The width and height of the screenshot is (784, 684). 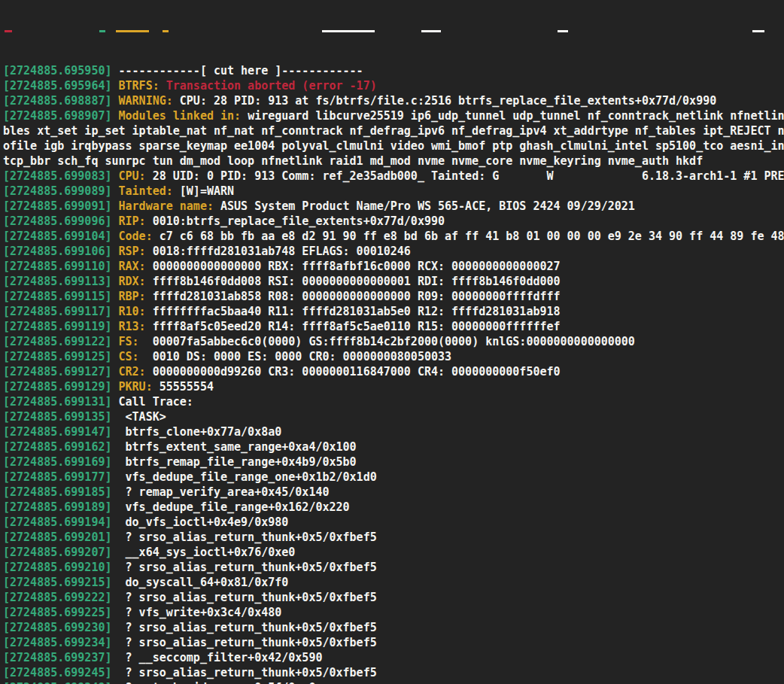 I want to click on timestamp: [2724885.699119], so click(x=61, y=327).